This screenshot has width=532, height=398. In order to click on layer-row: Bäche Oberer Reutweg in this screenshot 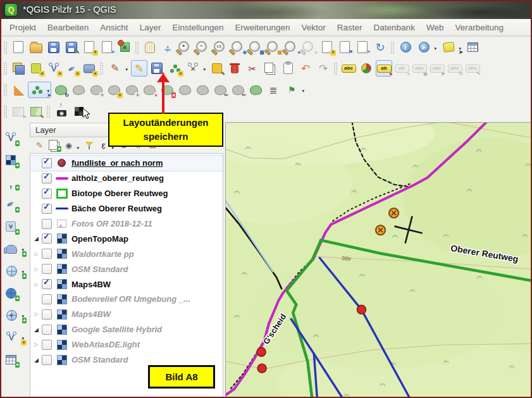, I will do `click(127, 209)`.